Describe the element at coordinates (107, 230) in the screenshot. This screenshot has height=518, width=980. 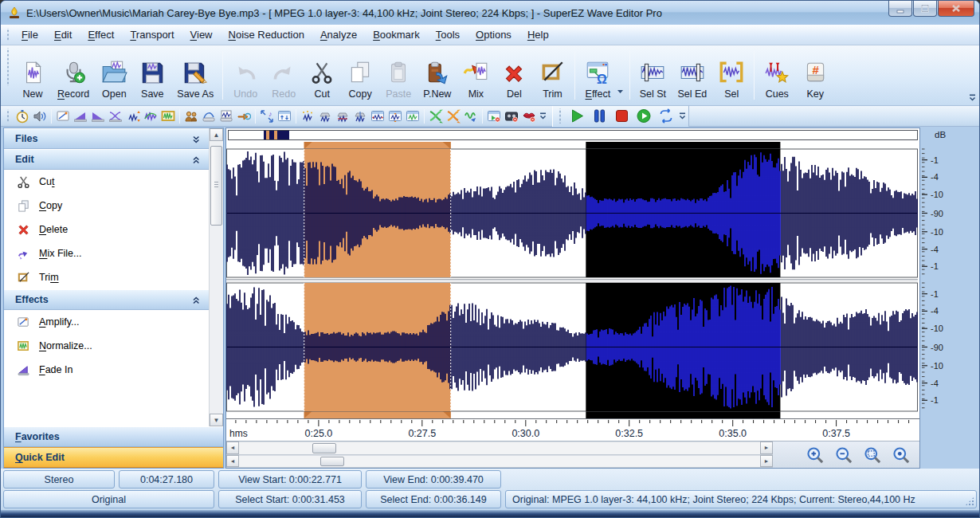
I see `delete-item: Delete` at that location.